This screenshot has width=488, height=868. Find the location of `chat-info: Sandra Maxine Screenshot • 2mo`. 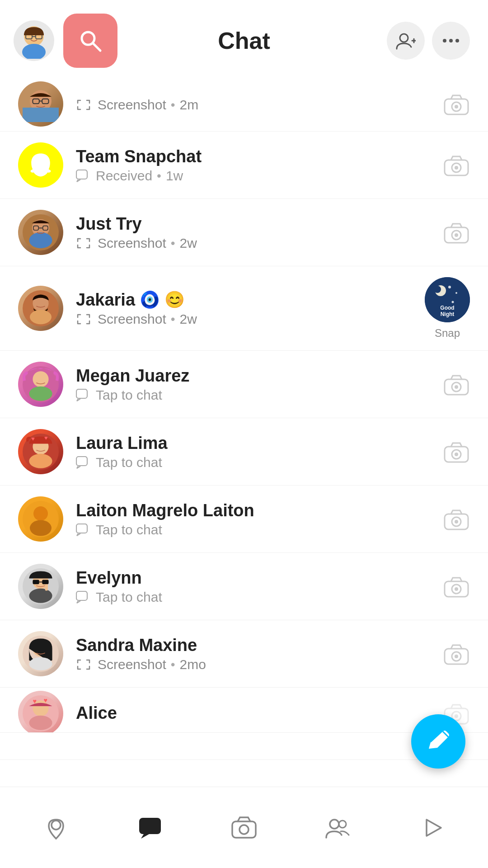

chat-info: Sandra Maxine Screenshot • 2mo is located at coordinates (255, 654).